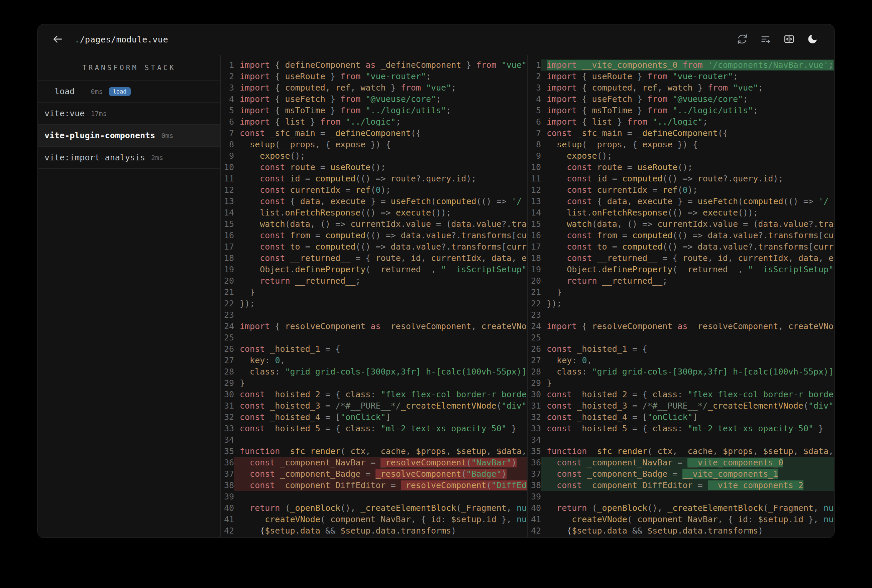  What do you see at coordinates (380, 372) in the screenshot?
I see `code-text: class: "grid grid-cols-[300px,3fr] h-[ca…` at bounding box center [380, 372].